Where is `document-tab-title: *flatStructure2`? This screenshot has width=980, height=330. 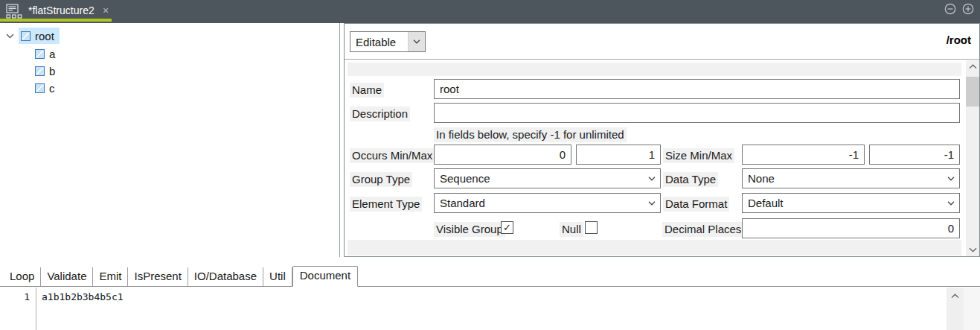
document-tab-title: *flatStructure2 is located at coordinates (61, 10).